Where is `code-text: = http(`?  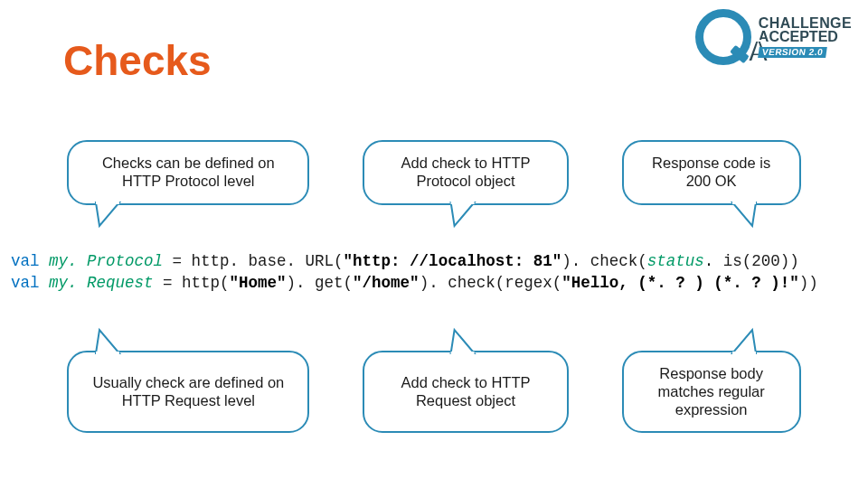 code-text: = http( is located at coordinates (192, 283).